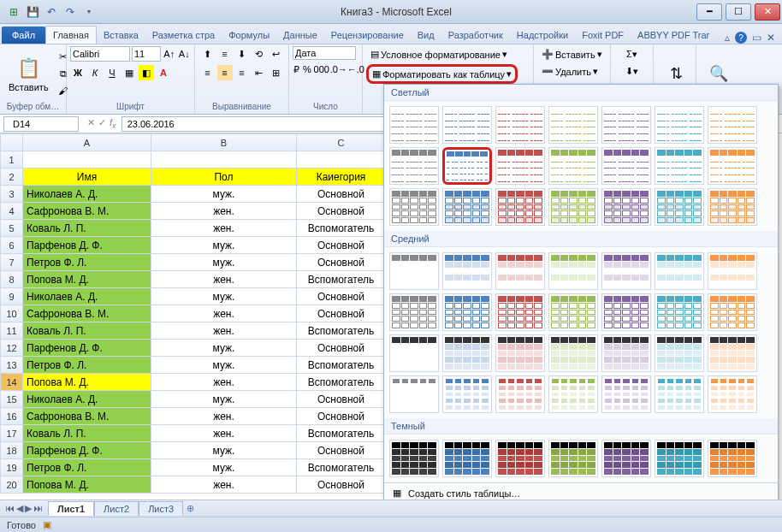 The image size is (782, 532). I want to click on cell: Парфенов Д. Ф., so click(87, 348).